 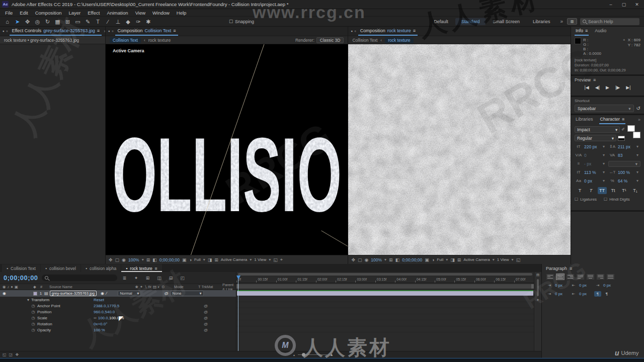 I want to click on align-left-button, so click(x=550, y=277).